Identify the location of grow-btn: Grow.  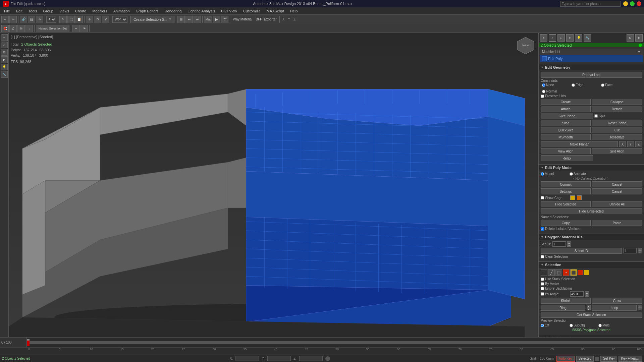
(617, 301).